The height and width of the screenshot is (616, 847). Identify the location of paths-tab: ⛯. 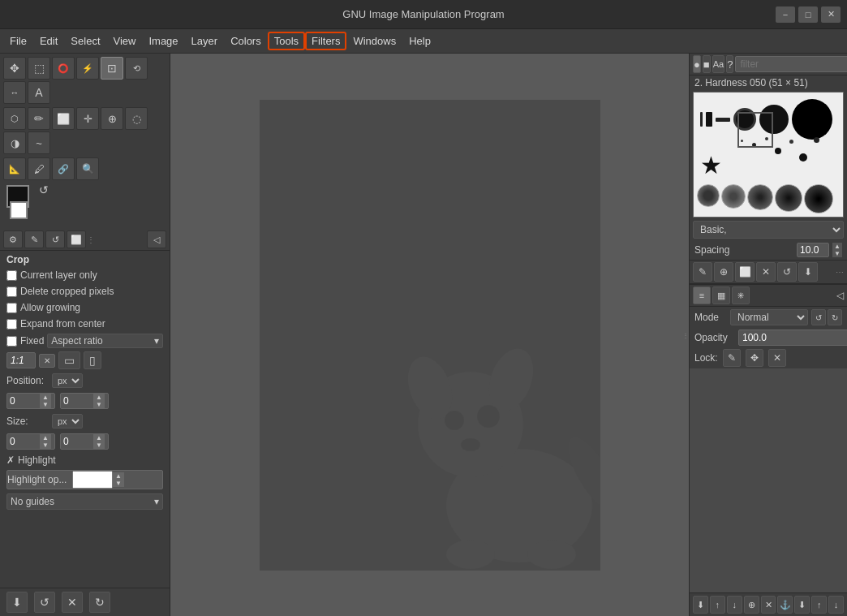
(741, 295).